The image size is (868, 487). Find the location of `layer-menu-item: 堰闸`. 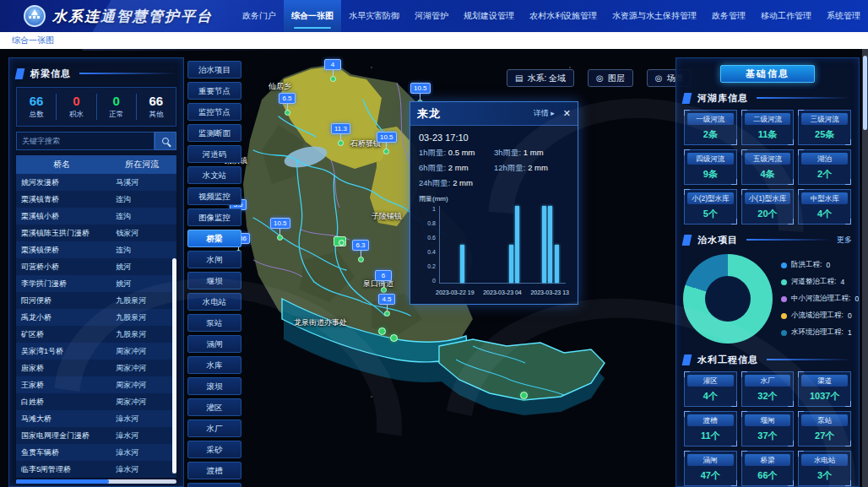

layer-menu-item: 堰闸 is located at coordinates (214, 484).